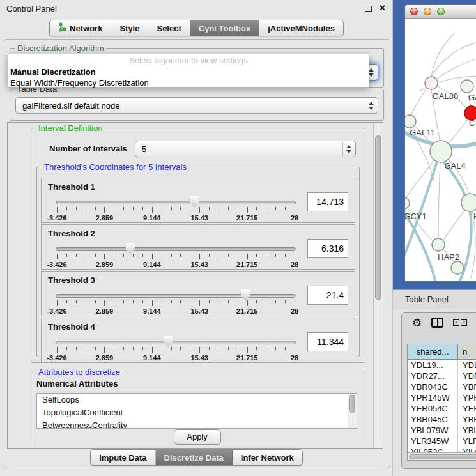 This screenshot has width=476, height=476. Describe the element at coordinates (197, 105) in the screenshot. I see `table-data-group: Table Data galFiltered.sif default node` at that location.